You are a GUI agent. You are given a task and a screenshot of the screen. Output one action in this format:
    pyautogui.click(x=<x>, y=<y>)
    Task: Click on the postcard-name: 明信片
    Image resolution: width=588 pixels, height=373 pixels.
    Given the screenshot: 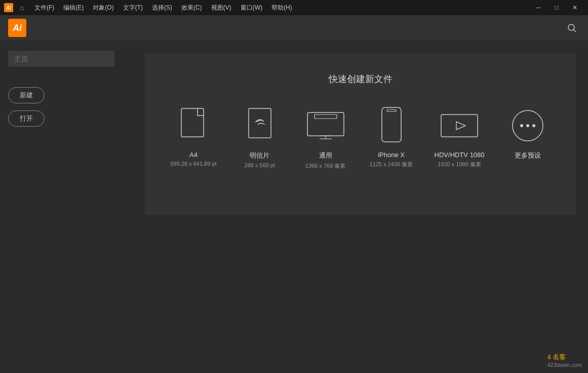 What is the action you would take?
    pyautogui.click(x=259, y=156)
    